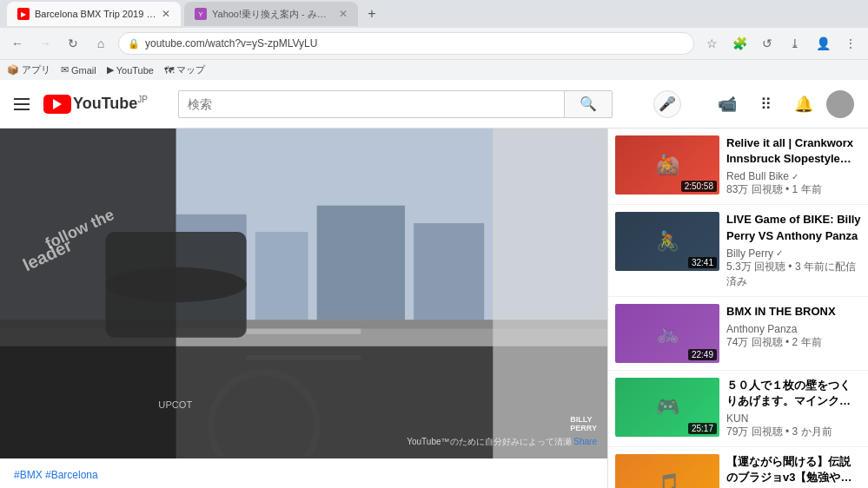 This screenshot has height=488, width=868. I want to click on active-tab: ▶ Barcelona BMX Trip 2019 -... ✕, so click(94, 14).